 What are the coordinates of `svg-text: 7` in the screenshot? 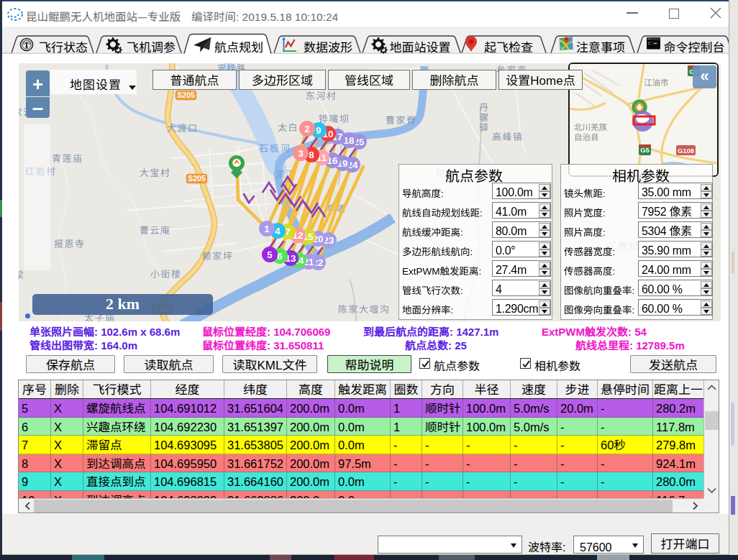 It's located at (288, 231).